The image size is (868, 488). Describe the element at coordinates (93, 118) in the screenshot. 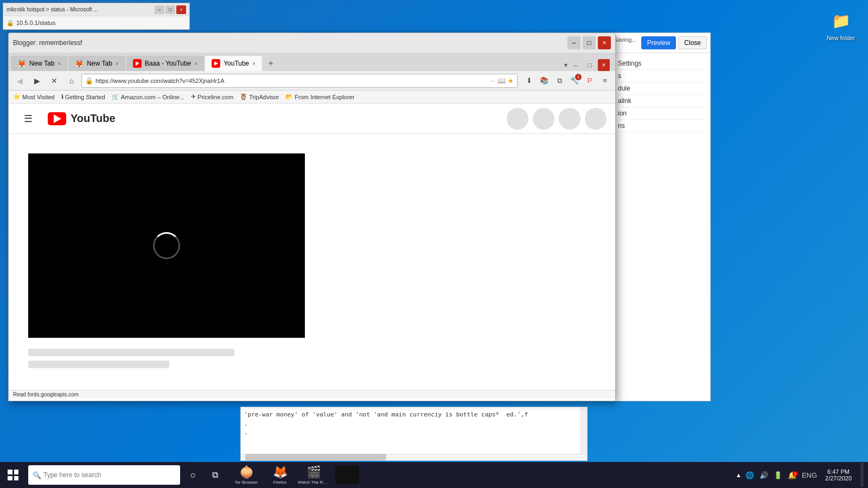

I see `youtube-logo-text: YouTube` at that location.